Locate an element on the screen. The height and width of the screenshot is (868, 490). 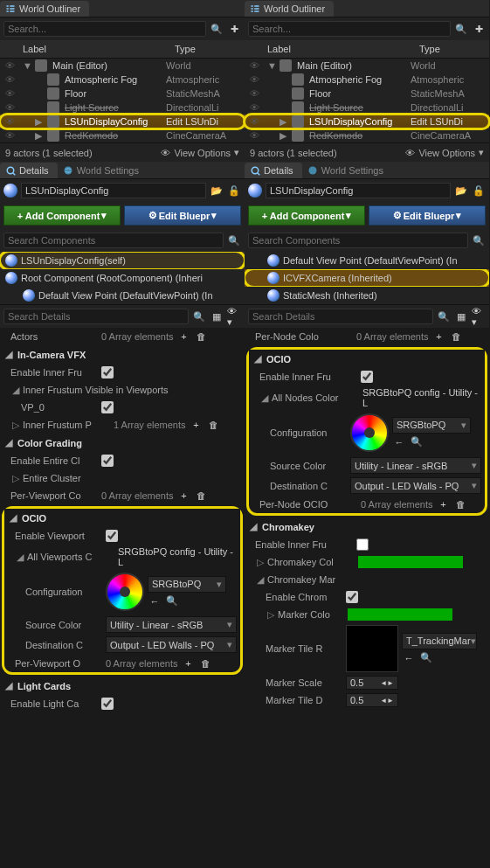
enable-chrom-checkbox is located at coordinates (352, 597).